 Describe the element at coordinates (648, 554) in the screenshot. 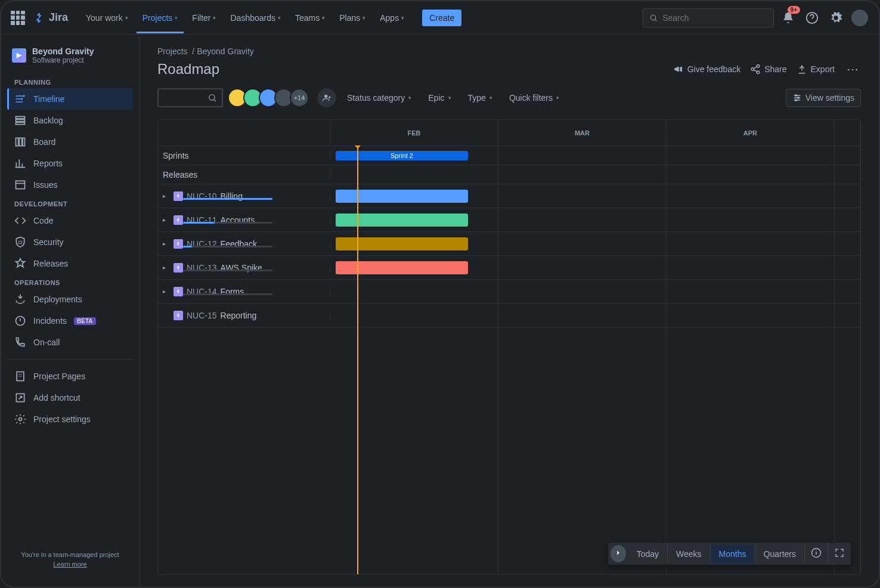

I see `today-button: Today` at that location.